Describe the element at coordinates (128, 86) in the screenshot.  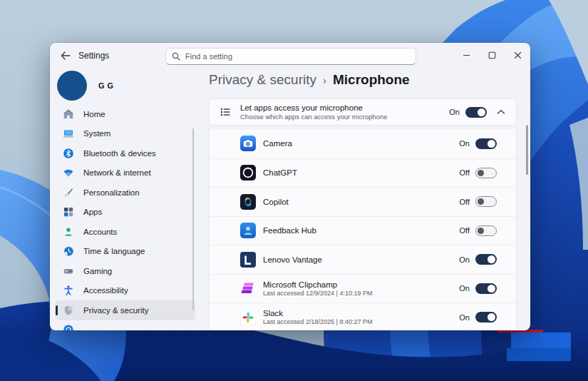
I see `account-card: G G` at that location.